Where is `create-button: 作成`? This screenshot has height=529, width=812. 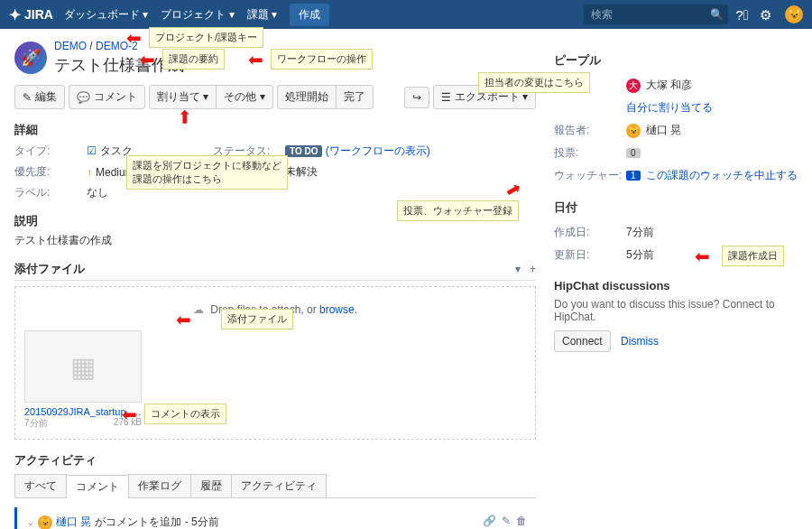 create-button: 作成 is located at coordinates (309, 14).